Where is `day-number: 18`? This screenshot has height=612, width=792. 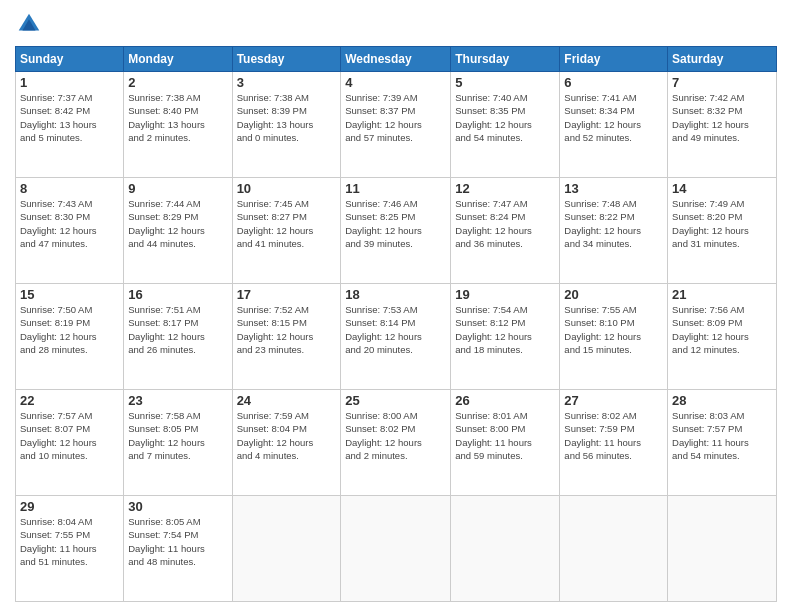 day-number: 18 is located at coordinates (396, 294).